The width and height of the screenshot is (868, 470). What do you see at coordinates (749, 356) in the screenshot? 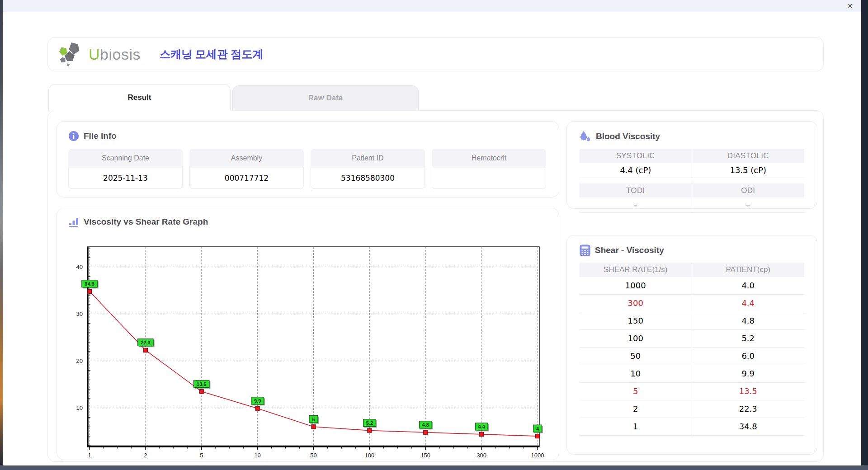
I see `patient-viscosity-cell: 6.0` at bounding box center [749, 356].